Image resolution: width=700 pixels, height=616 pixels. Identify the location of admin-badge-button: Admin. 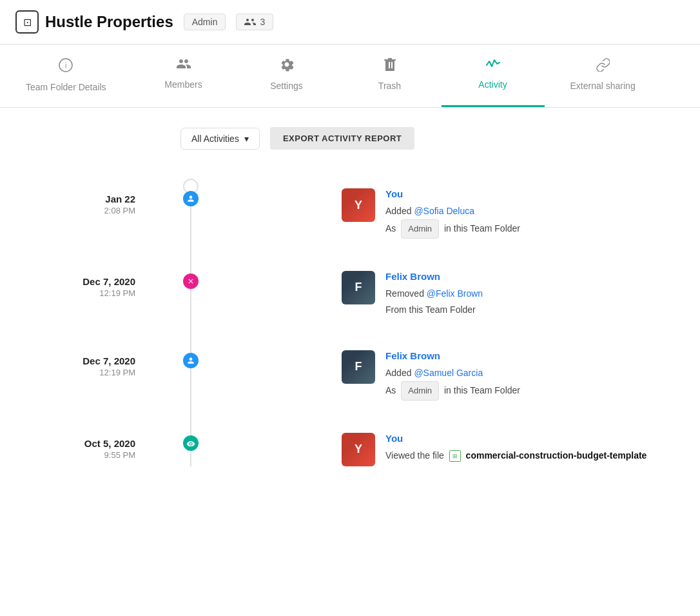
(205, 22).